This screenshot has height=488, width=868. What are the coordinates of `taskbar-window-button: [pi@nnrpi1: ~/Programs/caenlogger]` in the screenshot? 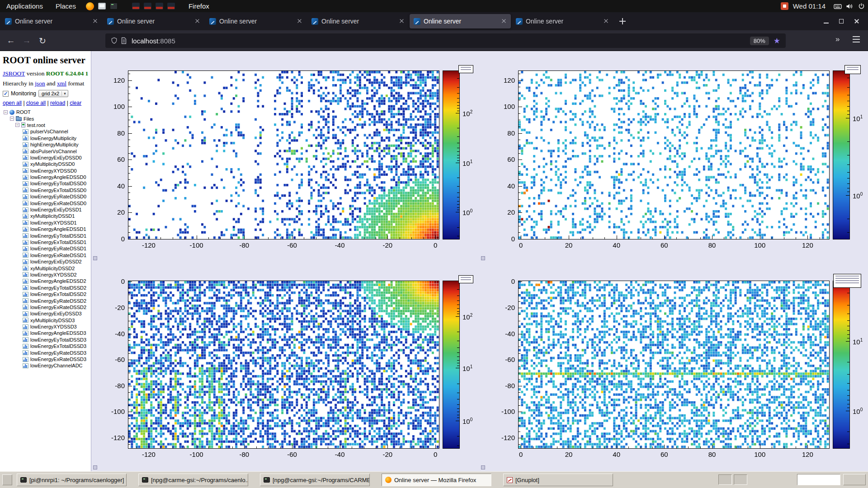 It's located at (71, 480).